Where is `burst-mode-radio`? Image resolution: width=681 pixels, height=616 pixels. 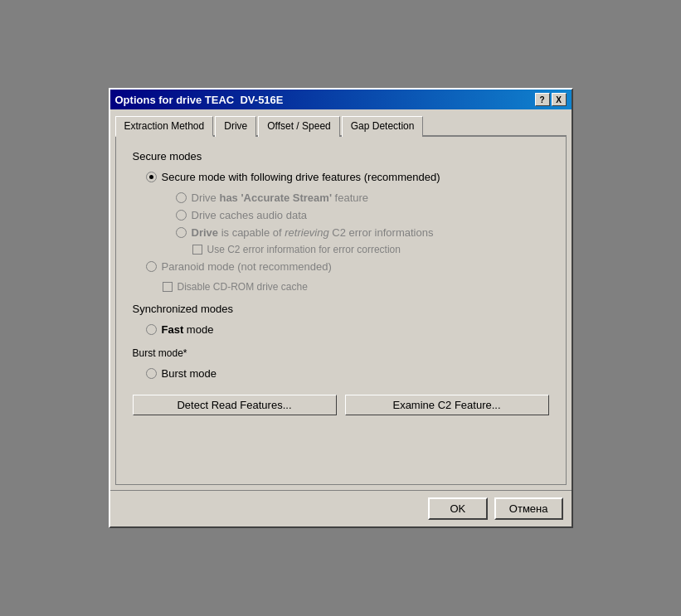 burst-mode-radio is located at coordinates (151, 373).